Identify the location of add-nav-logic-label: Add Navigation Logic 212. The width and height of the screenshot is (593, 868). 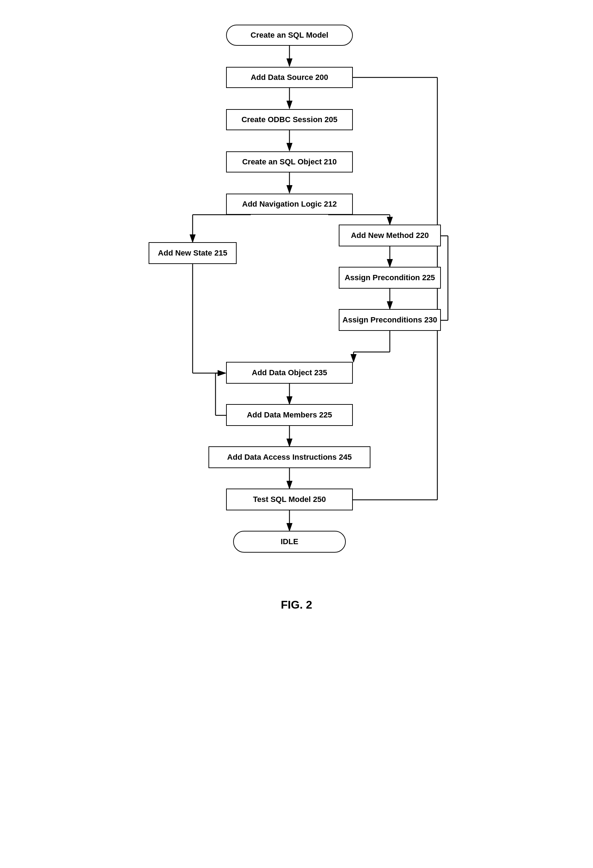
(290, 204).